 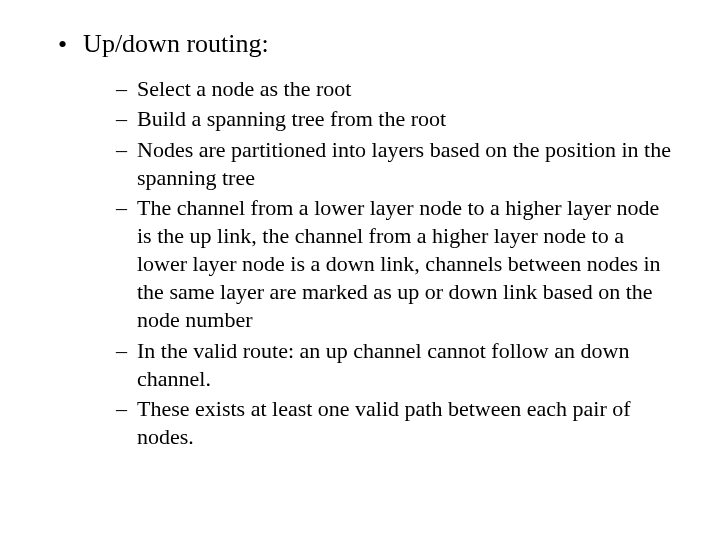 What do you see at coordinates (407, 423) in the screenshot?
I see `sub-bullet-text: These exists at least one valid path bet…` at bounding box center [407, 423].